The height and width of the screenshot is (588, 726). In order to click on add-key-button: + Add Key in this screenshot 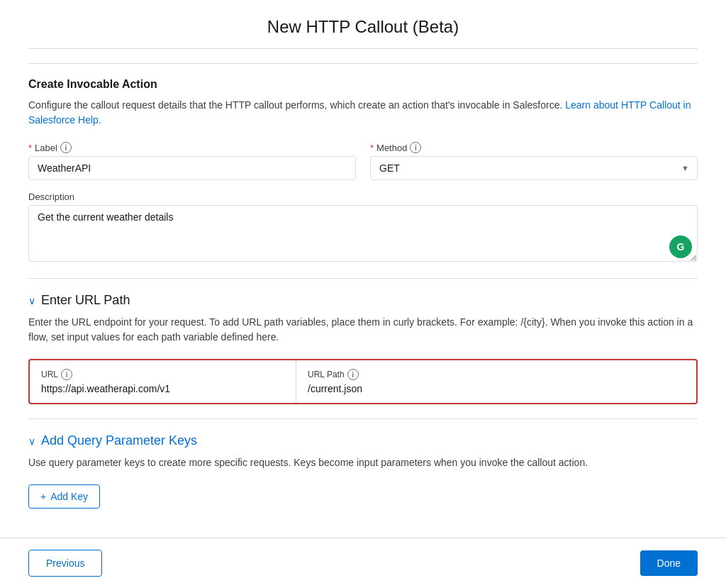, I will do `click(64, 497)`.